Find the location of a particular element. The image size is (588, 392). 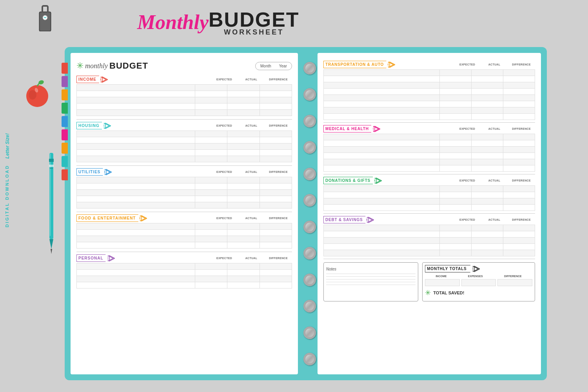

spiral-rings is located at coordinates (310, 214).